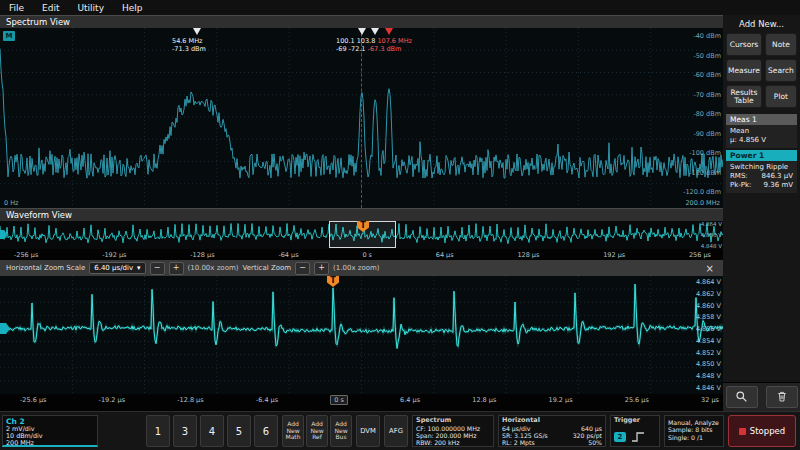 This screenshot has width=800, height=450. What do you see at coordinates (239, 431) in the screenshot?
I see `channel-button: 5` at bounding box center [239, 431].